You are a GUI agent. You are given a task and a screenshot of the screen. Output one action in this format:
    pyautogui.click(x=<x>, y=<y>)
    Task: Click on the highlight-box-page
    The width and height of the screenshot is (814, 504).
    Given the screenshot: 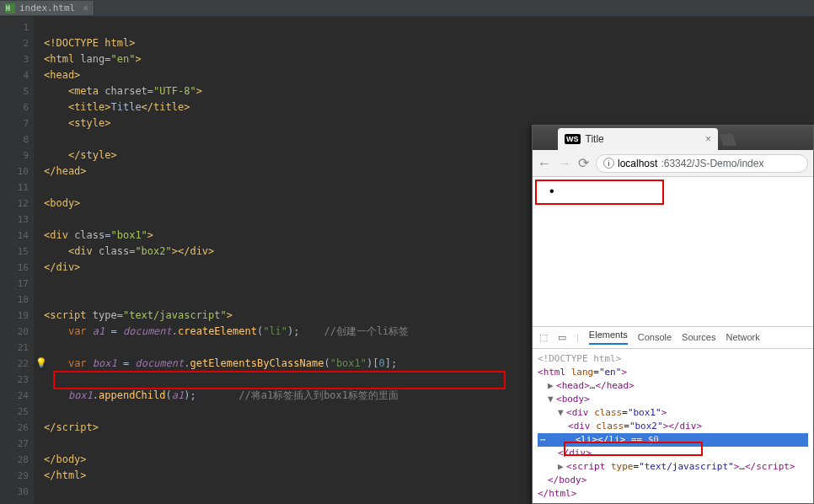 What is the action you would take?
    pyautogui.click(x=600, y=192)
    